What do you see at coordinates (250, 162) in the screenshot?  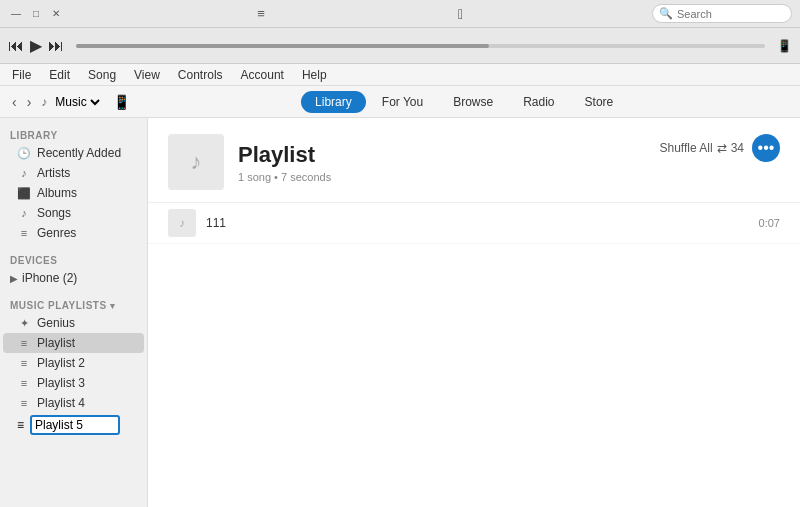 I see `playlist-info: ♪ Playlist 1 song • 7 seconds` at bounding box center [250, 162].